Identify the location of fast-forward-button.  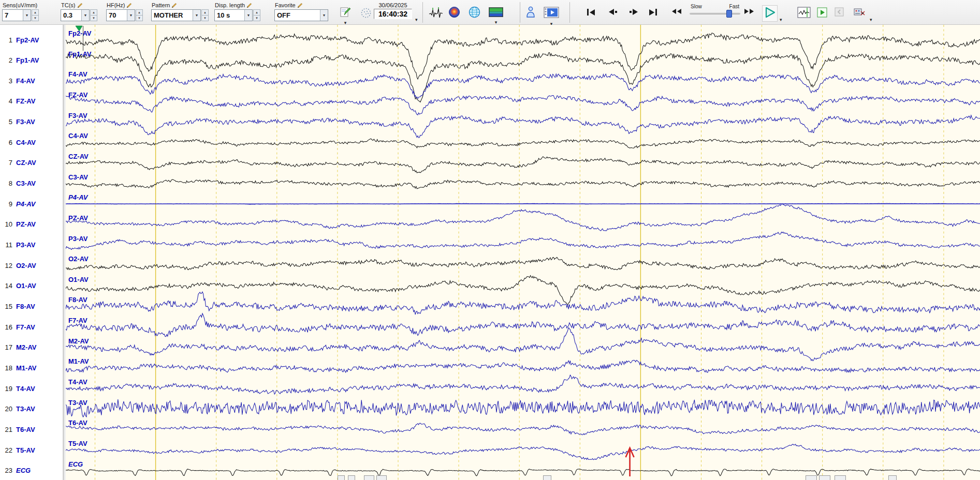
(749, 11).